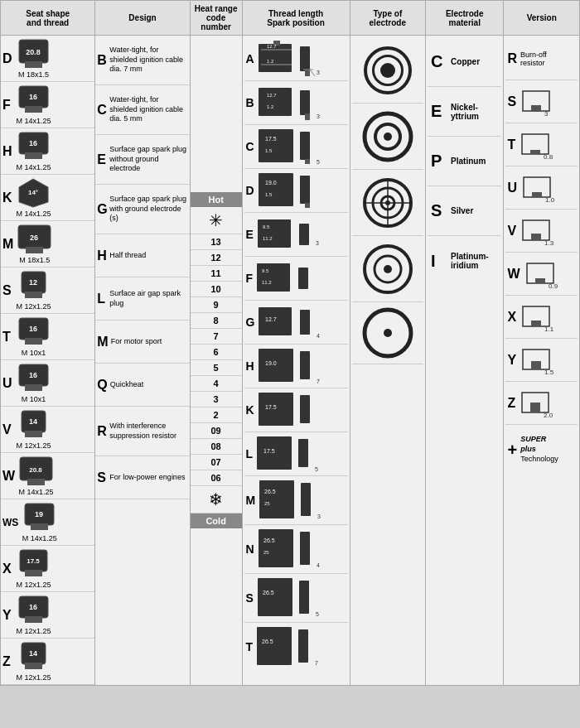  I want to click on heat-num-3: 3, so click(216, 399).